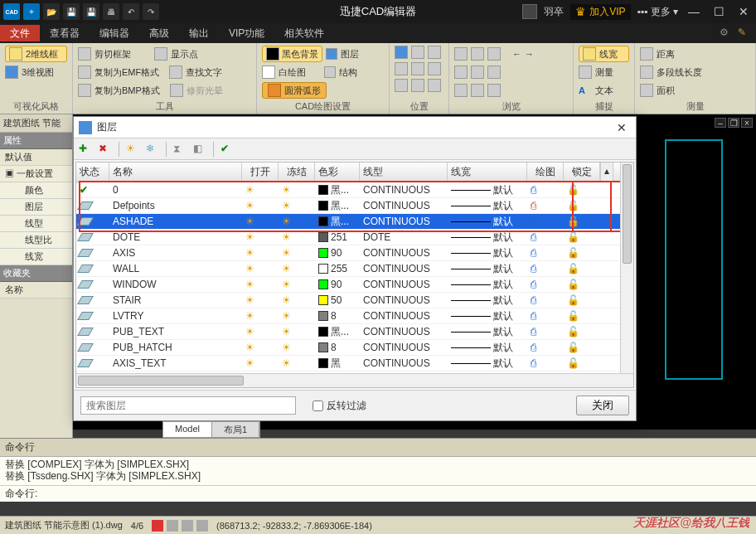 This screenshot has width=756, height=534. I want to click on layer-row: WALL☀☀255CONTINUOUS默认⎙🔓, so click(355, 269).